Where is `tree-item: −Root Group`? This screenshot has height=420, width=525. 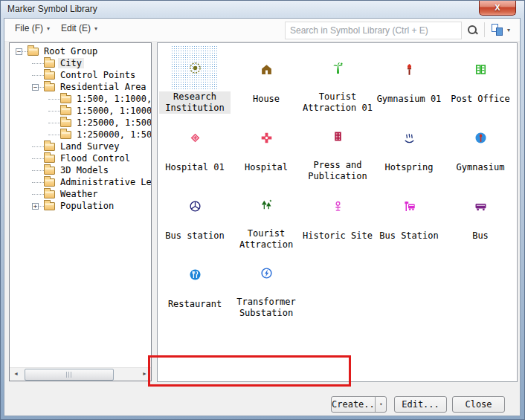
tree-item: −Root Group is located at coordinates (80, 51).